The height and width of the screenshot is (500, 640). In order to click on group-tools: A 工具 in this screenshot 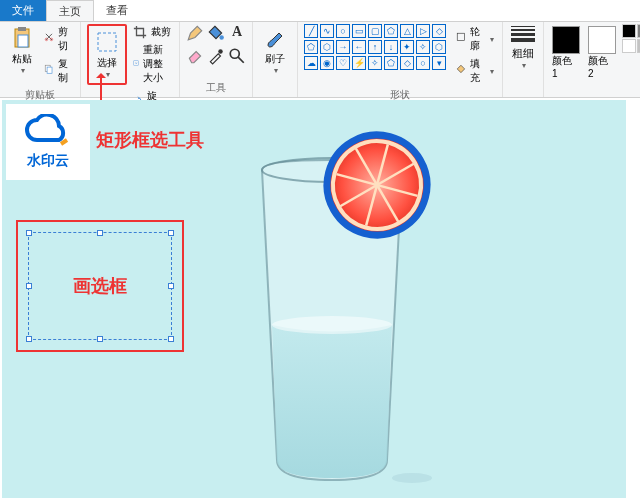, I will do `click(216, 60)`.